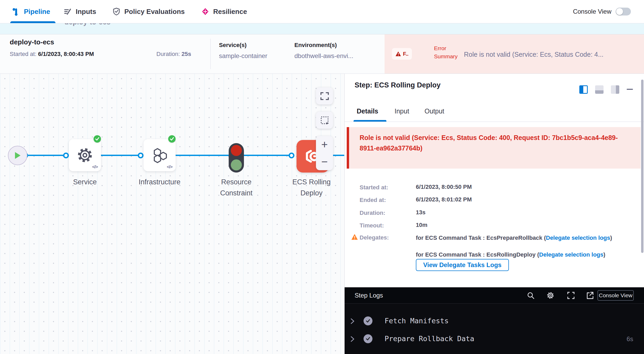  I want to click on canvas-zoom-panel: + −, so click(324, 153).